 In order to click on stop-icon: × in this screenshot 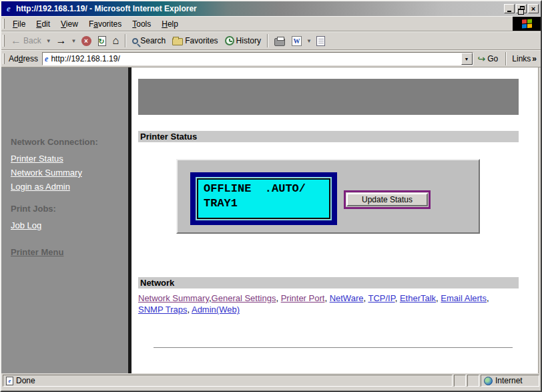, I will do `click(87, 41)`.